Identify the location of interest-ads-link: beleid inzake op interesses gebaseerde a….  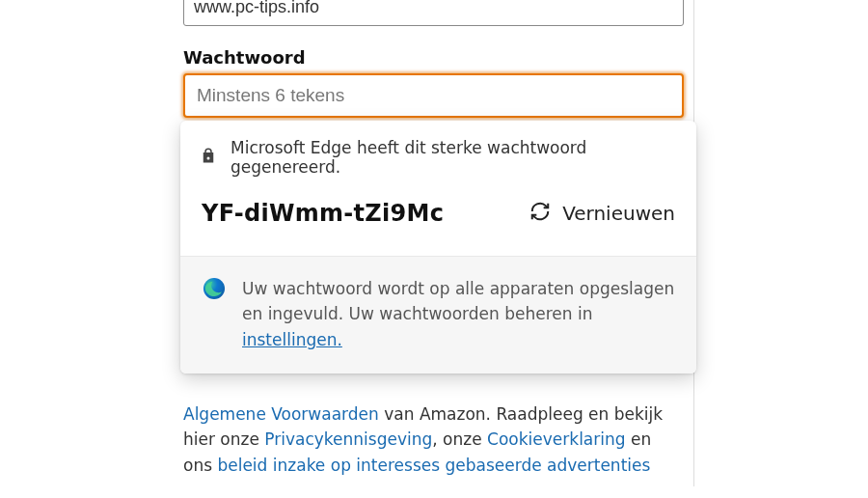
(434, 465).